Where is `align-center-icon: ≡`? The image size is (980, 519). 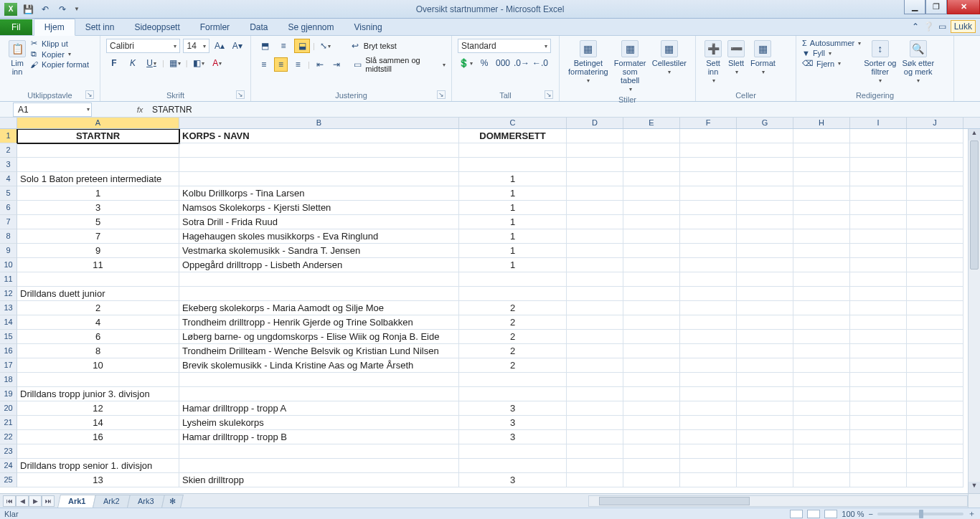
align-center-icon: ≡ is located at coordinates (281, 65).